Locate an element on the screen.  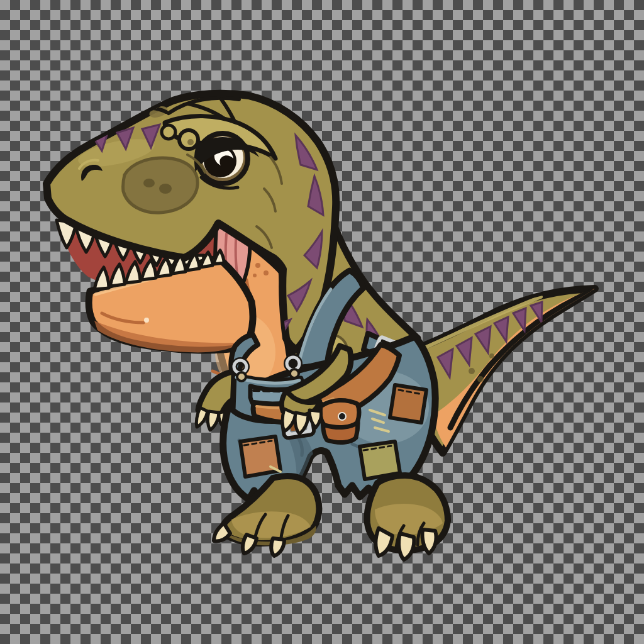
pouch-stud is located at coordinates (342, 416).